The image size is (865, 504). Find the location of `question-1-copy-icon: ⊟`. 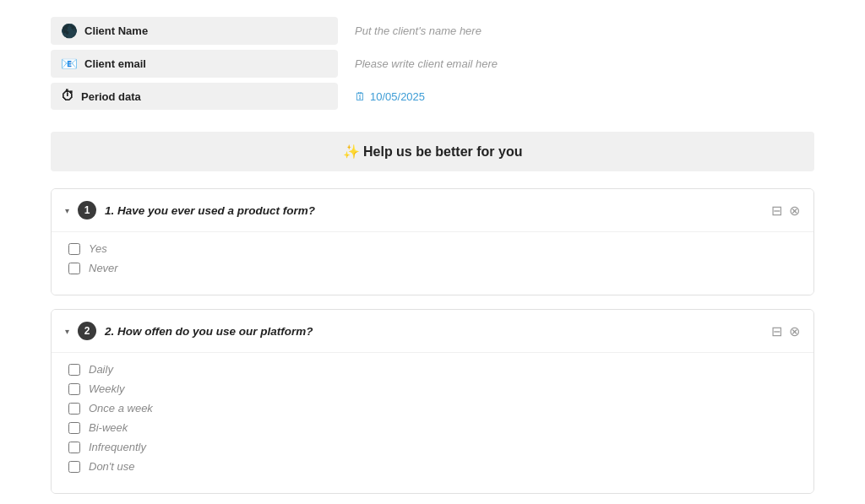

question-1-copy-icon: ⊟ is located at coordinates (777, 211).